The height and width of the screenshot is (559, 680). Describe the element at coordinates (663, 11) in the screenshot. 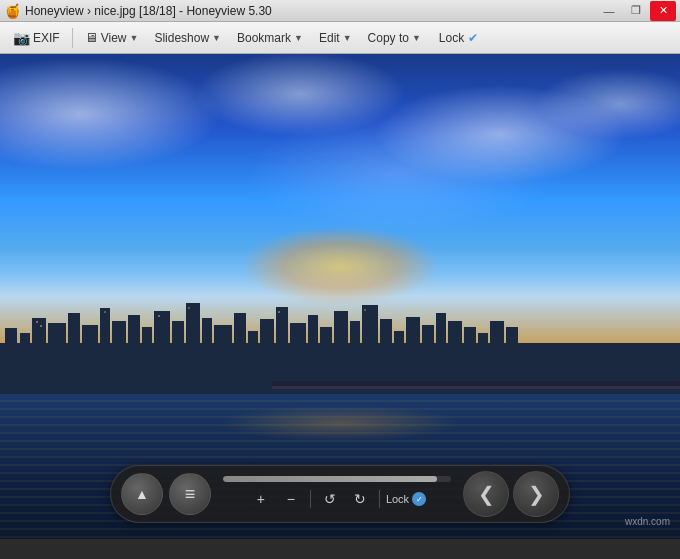

I see `close-button: ✕` at that location.